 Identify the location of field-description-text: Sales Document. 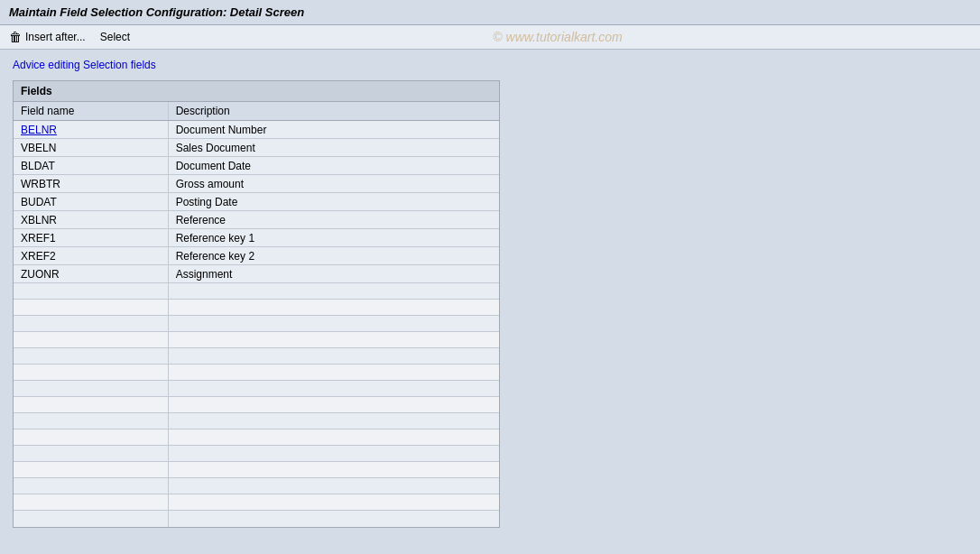
(216, 148).